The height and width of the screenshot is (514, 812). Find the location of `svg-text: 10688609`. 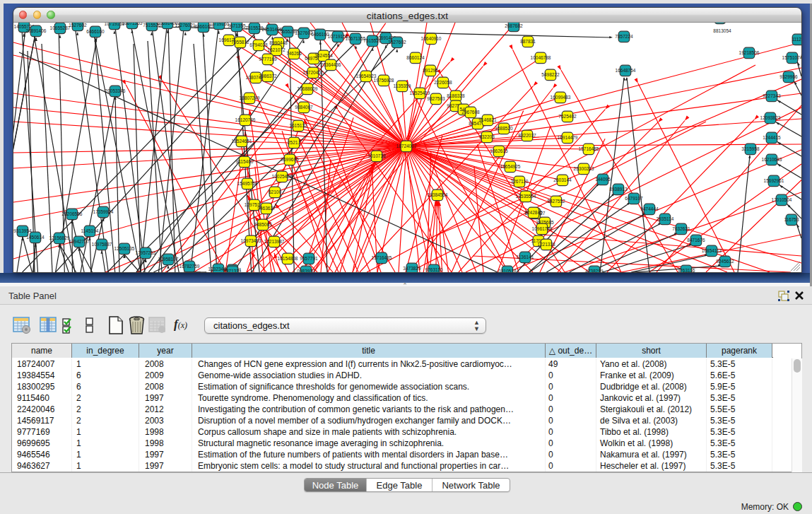

svg-text: 10688609 is located at coordinates (308, 89).